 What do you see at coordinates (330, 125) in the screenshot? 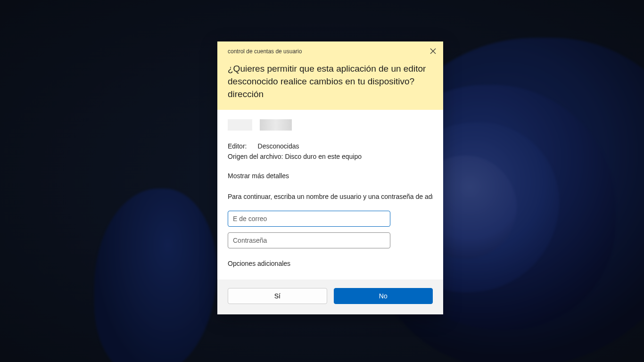
I see `program-identity-row` at bounding box center [330, 125].